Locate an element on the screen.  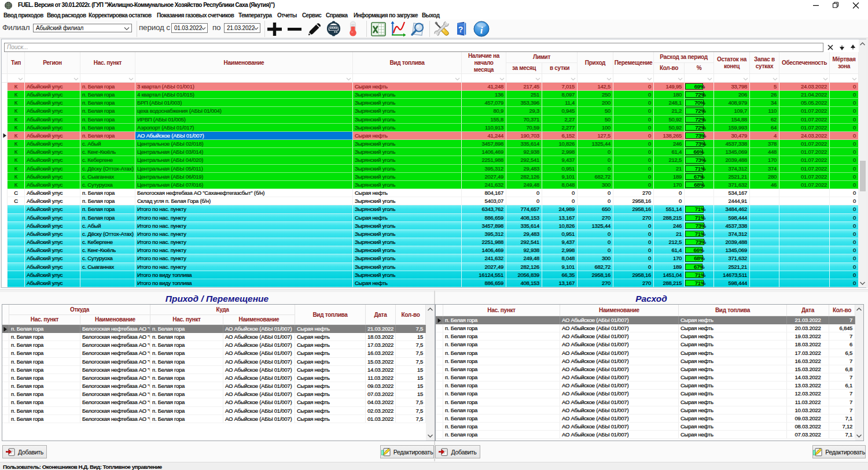
svg-text: i is located at coordinates (481, 30).